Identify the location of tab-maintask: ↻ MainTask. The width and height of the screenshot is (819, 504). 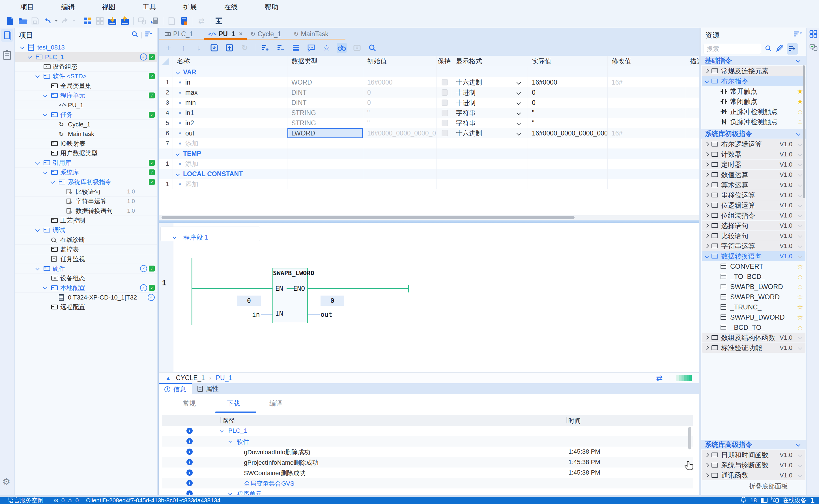
(311, 34).